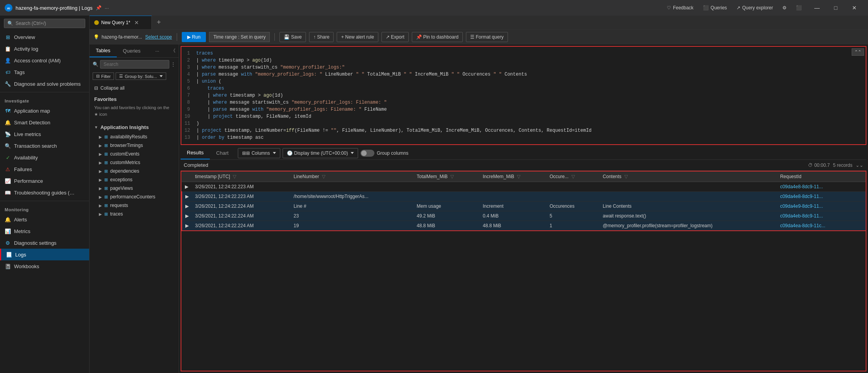  Describe the element at coordinates (134, 154) in the screenshot. I see `table-item-customevents: ▶ ⊞ customEvents` at that location.